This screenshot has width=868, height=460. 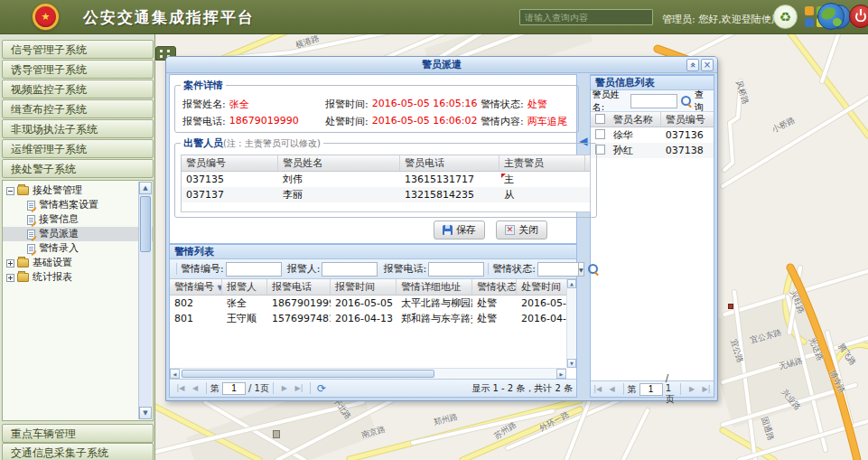 What do you see at coordinates (652, 150) in the screenshot?
I see `officer-list-row: 孙红 037138` at bounding box center [652, 150].